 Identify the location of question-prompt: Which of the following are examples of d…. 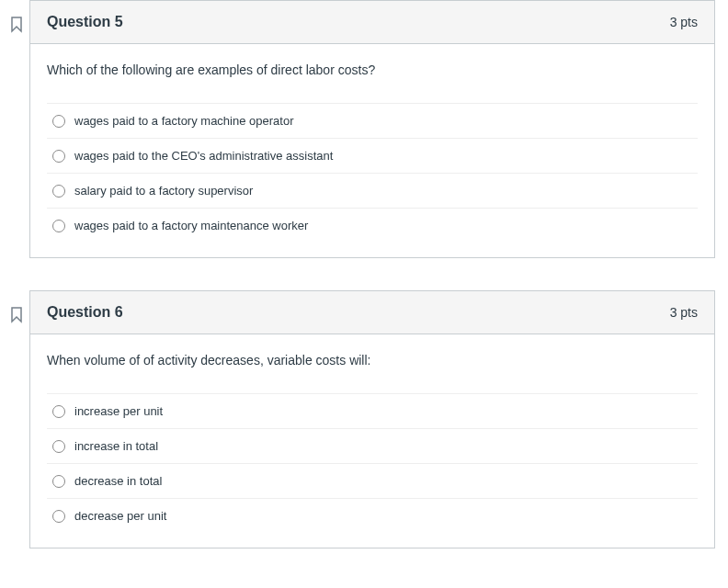
(372, 70).